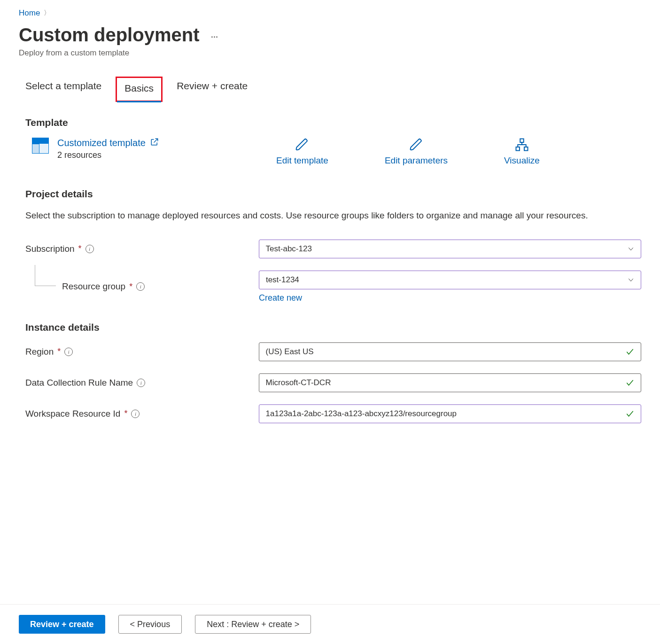 Image resolution: width=660 pixels, height=644 pixels. I want to click on subscription-label: Subscription * i, so click(142, 249).